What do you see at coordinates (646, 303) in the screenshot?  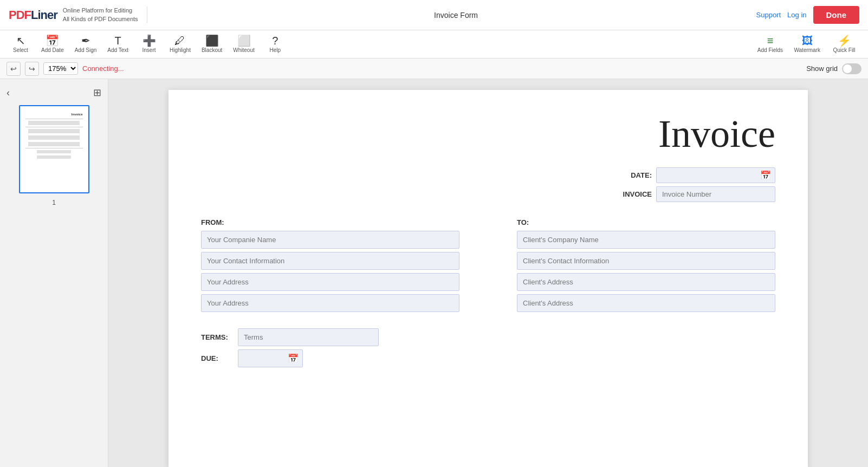 I see `client-address2-input` at bounding box center [646, 303].